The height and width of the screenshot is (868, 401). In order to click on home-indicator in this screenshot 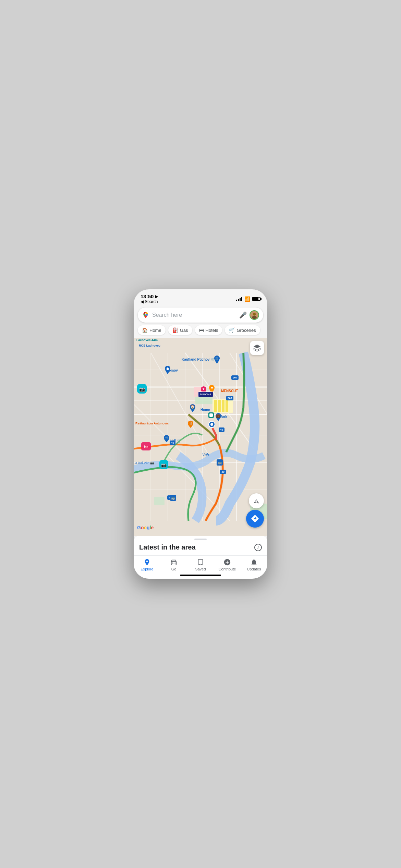, I will do `click(200, 576)`.